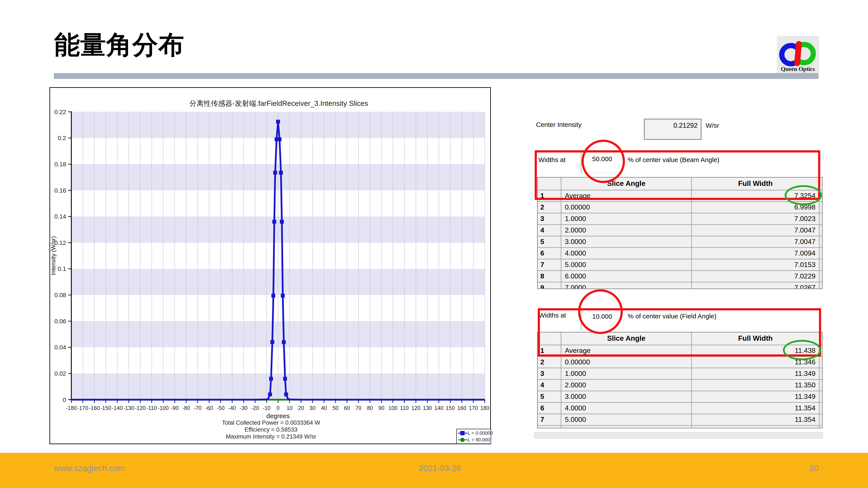 The image size is (868, 488). What do you see at coordinates (755, 219) in the screenshot?
I see `table-cell: 7.0023` at bounding box center [755, 219].